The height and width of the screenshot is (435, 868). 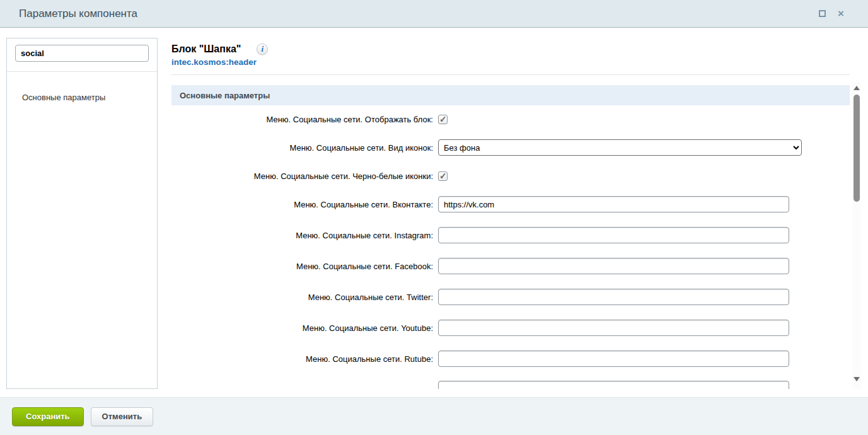 What do you see at coordinates (305, 359) in the screenshot?
I see `field-label: Меню. Социальные сети. Rutube:` at bounding box center [305, 359].